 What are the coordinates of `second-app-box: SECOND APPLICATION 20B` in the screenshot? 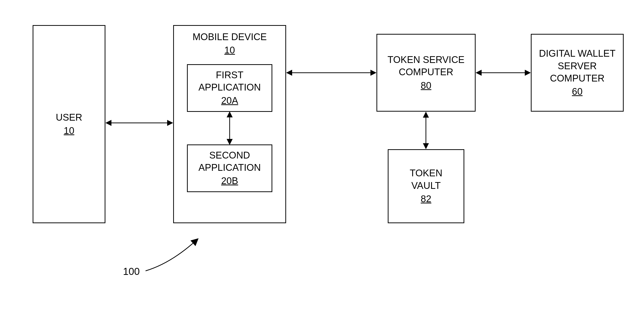 It's located at (230, 168).